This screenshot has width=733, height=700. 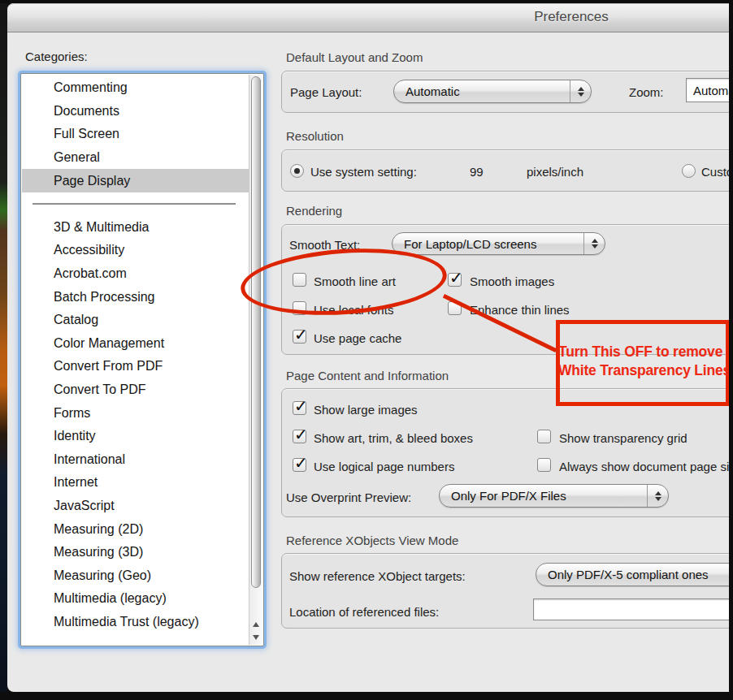 What do you see at coordinates (393, 439) in the screenshot?
I see `show-art-trim-bleed-label: Show art, trim, & bleed boxes` at bounding box center [393, 439].